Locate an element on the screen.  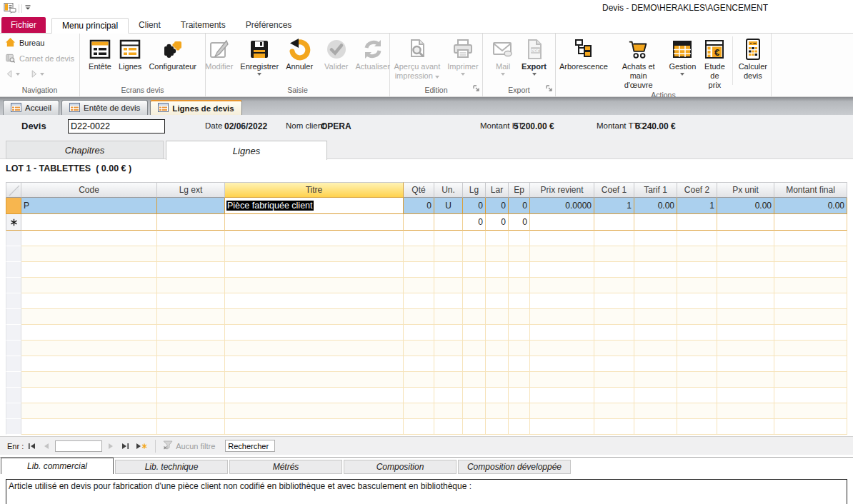
annuler-button: Annuler is located at coordinates (299, 53).